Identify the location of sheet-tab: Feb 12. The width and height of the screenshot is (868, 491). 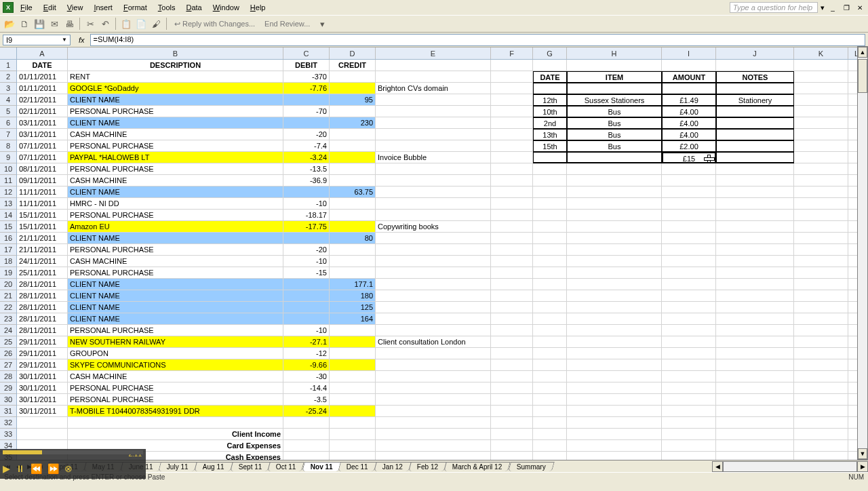
(427, 467).